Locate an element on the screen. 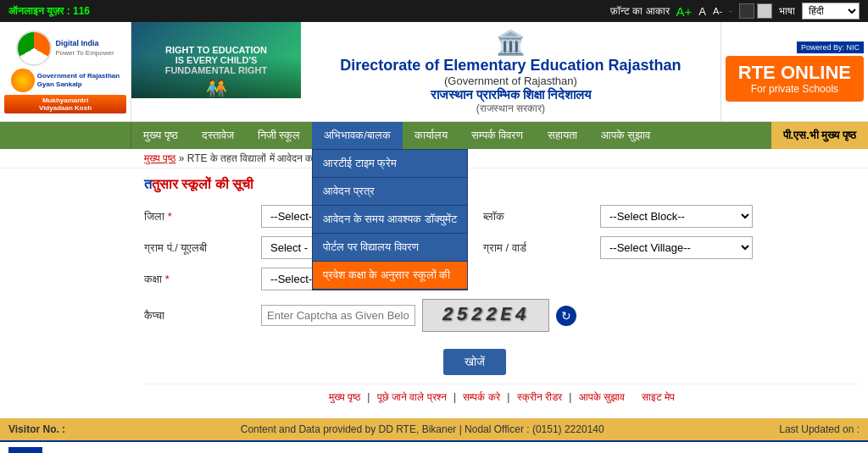 This screenshot has width=868, height=453. nav-private-school: निजी स्कूल is located at coordinates (280, 135).